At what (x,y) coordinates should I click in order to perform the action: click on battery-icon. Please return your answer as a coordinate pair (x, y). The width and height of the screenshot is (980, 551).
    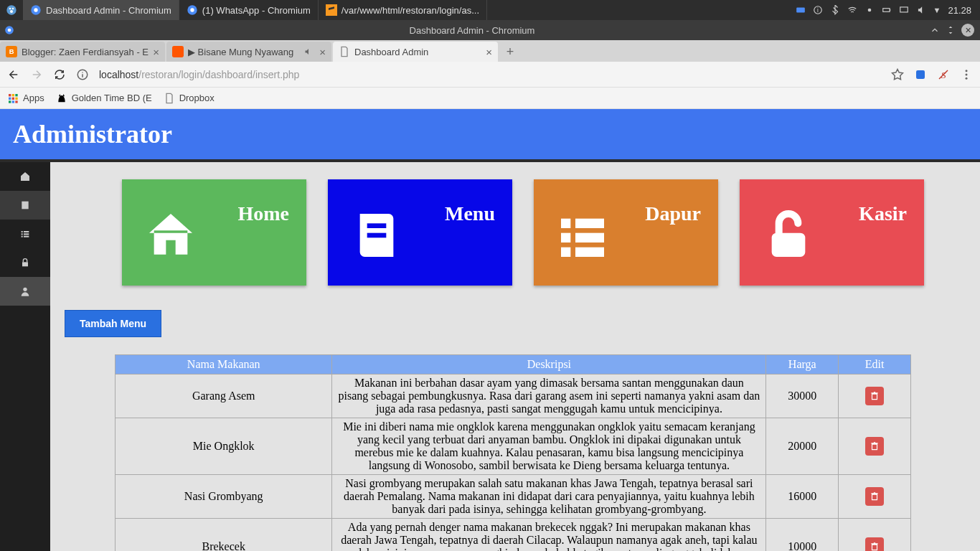
    Looking at the image, I should click on (887, 10).